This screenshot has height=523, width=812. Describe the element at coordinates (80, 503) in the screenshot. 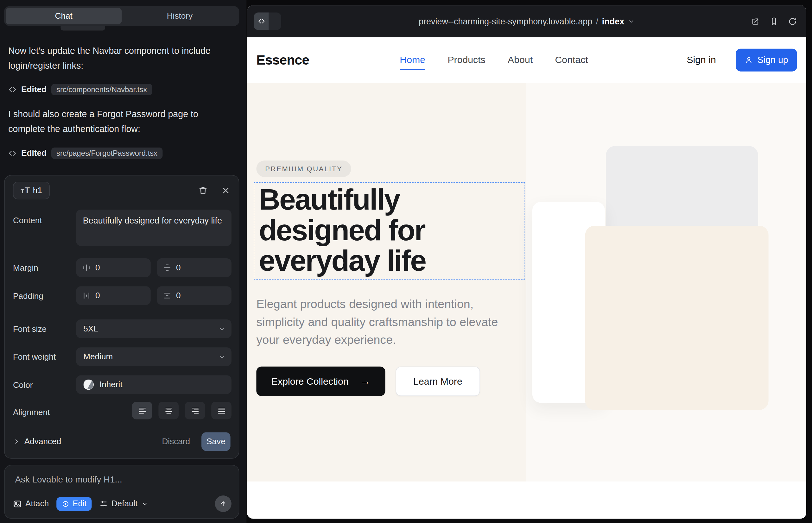

I see `edit-label: Edit` at that location.